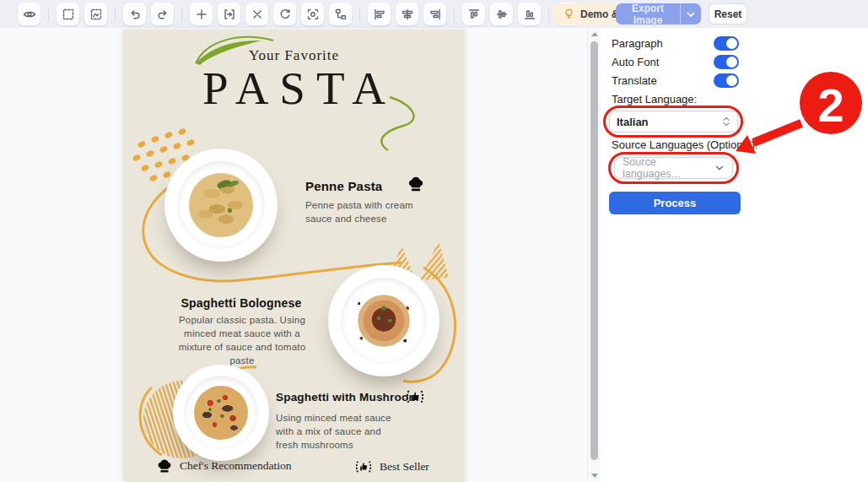 The width and height of the screenshot is (868, 482). I want to click on export-image-button: Export Image, so click(658, 14).